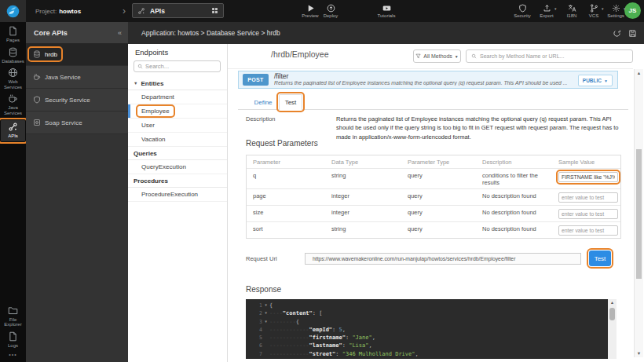 The image size is (644, 362). What do you see at coordinates (13, 130) in the screenshot?
I see `sidebar-item-apis: APIs` at bounding box center [13, 130].